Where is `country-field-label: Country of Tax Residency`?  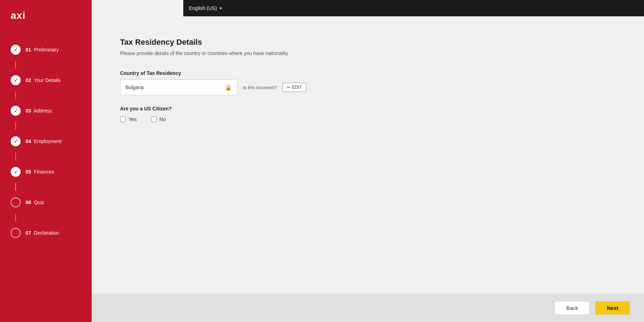 country-field-label: Country of Tax Residency is located at coordinates (368, 73).